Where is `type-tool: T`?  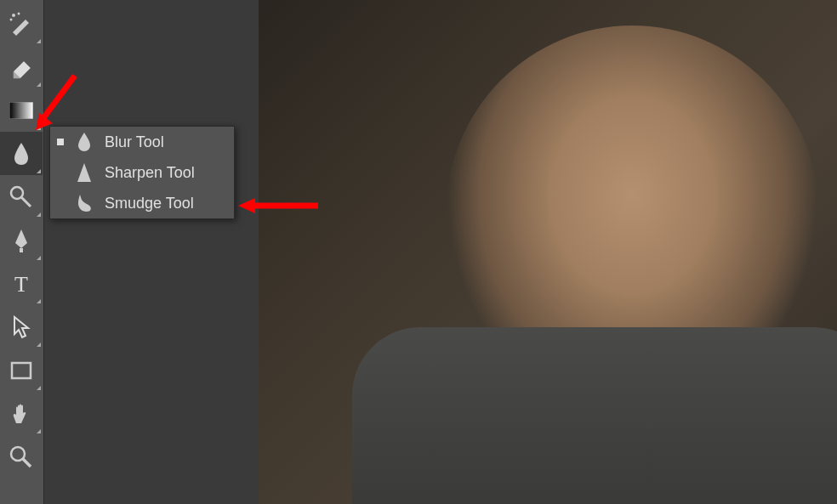
type-tool: T is located at coordinates (21, 284).